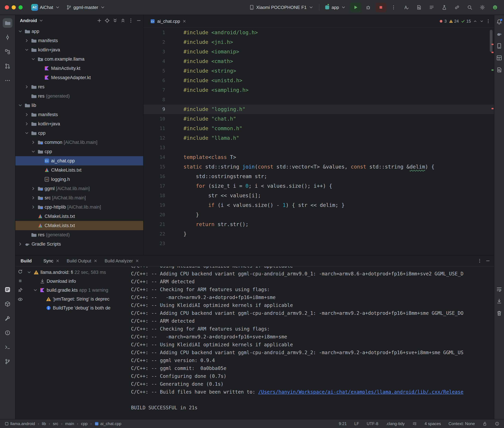 The image size is (504, 428). I want to click on build-variants-button, so click(444, 7).